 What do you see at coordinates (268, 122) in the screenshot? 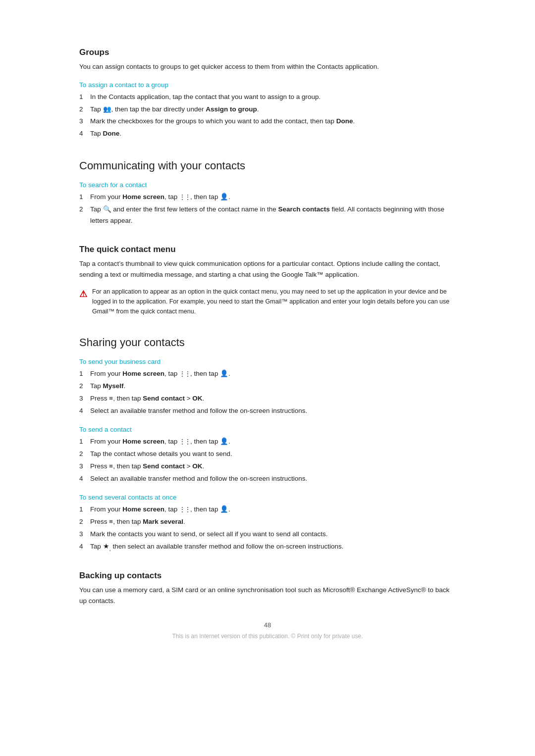
I see `step-item: 3Mark the checkboxes for the groups to w…` at bounding box center [268, 122].